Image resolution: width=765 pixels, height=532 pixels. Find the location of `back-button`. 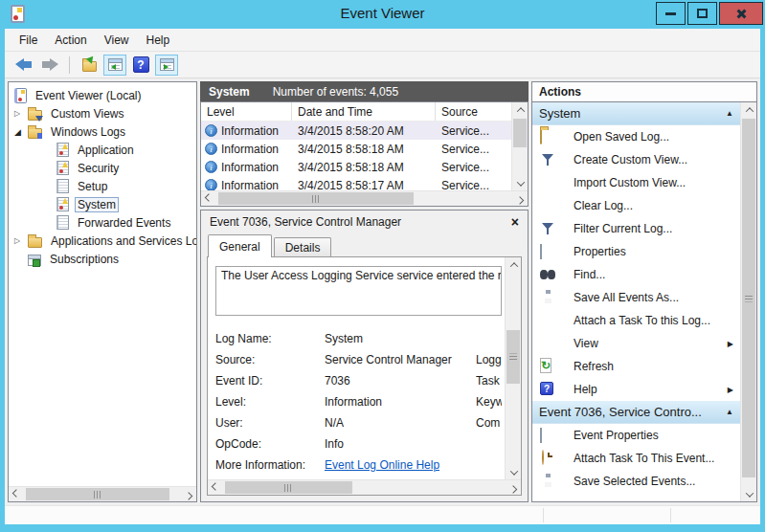

back-button is located at coordinates (24, 65).